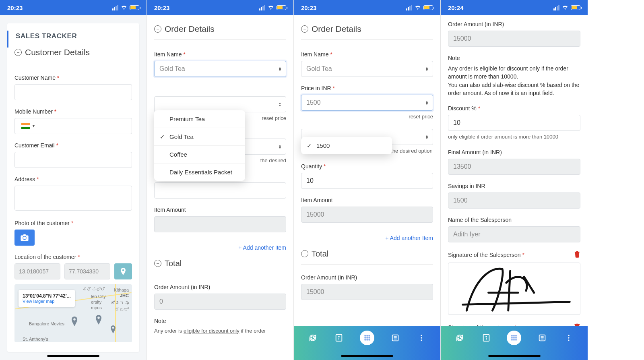  Describe the element at coordinates (25, 238) in the screenshot. I see `camera-button` at that location.